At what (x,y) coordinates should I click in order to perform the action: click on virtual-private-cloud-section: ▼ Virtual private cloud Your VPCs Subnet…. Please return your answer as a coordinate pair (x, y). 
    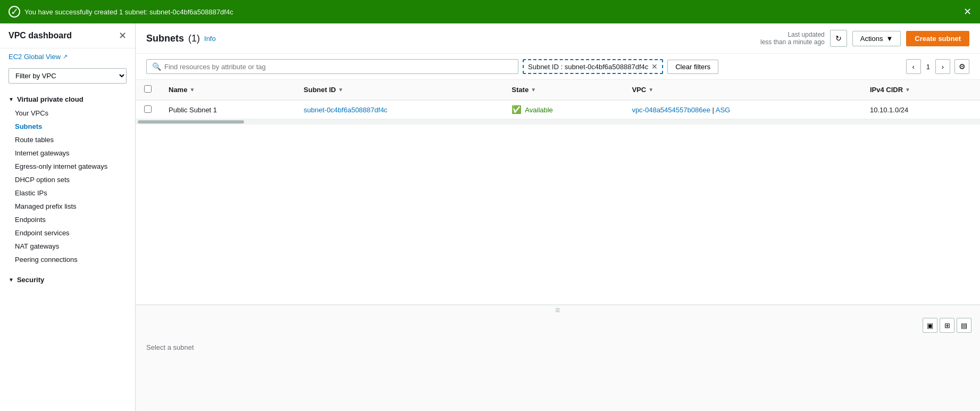
    Looking at the image, I should click on (68, 179).